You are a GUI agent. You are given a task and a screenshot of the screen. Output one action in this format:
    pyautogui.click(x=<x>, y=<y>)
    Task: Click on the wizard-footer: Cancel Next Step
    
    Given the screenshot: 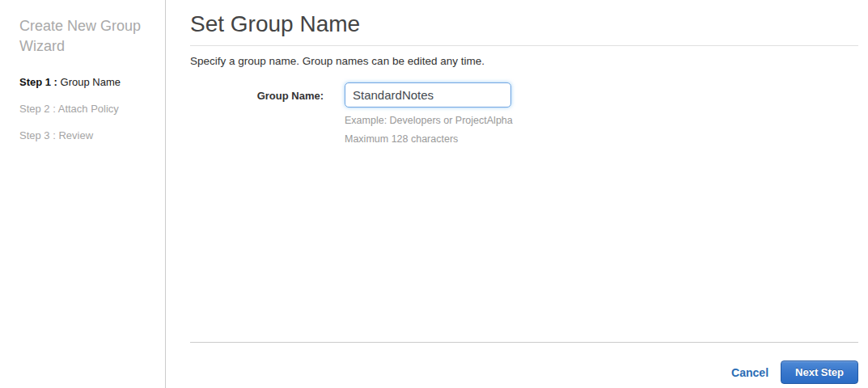 What is the action you would take?
    pyautogui.click(x=524, y=363)
    